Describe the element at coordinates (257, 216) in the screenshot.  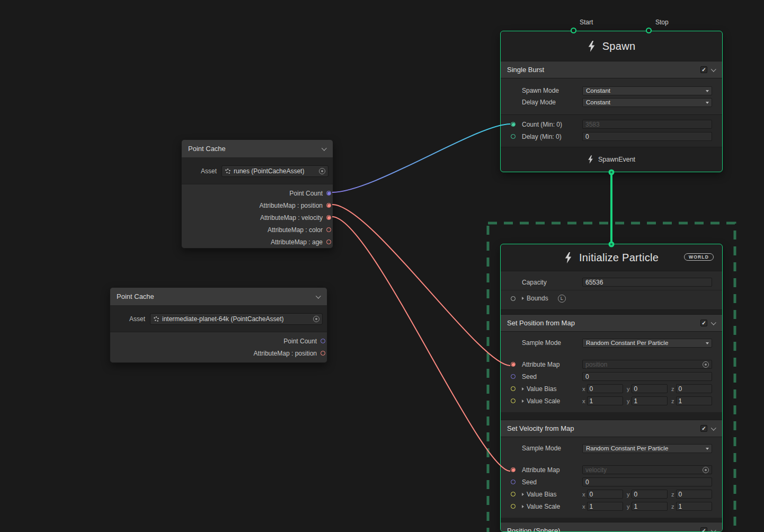
I see `outputs-section: Point Count AttributeMap : position Attr…` at that location.